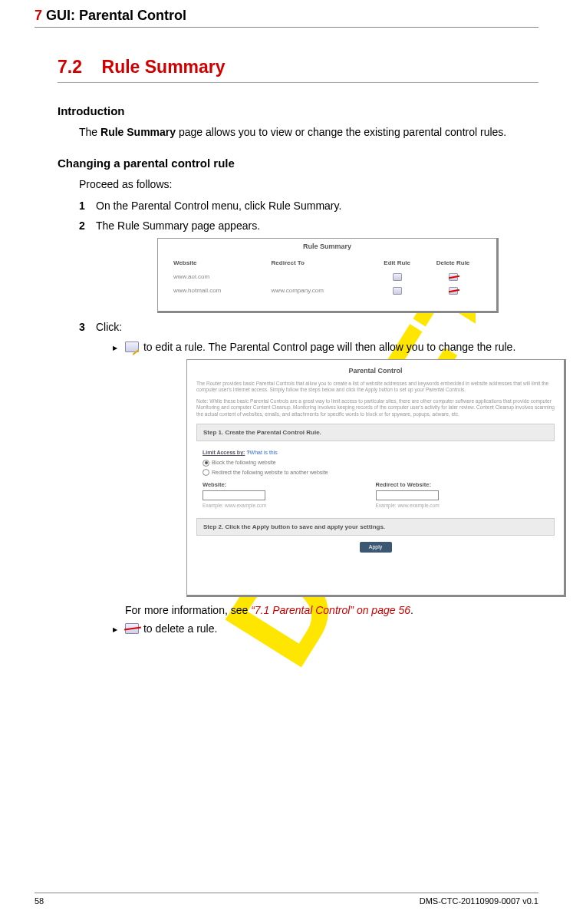  I want to click on chapter-number: 7, so click(38, 15).